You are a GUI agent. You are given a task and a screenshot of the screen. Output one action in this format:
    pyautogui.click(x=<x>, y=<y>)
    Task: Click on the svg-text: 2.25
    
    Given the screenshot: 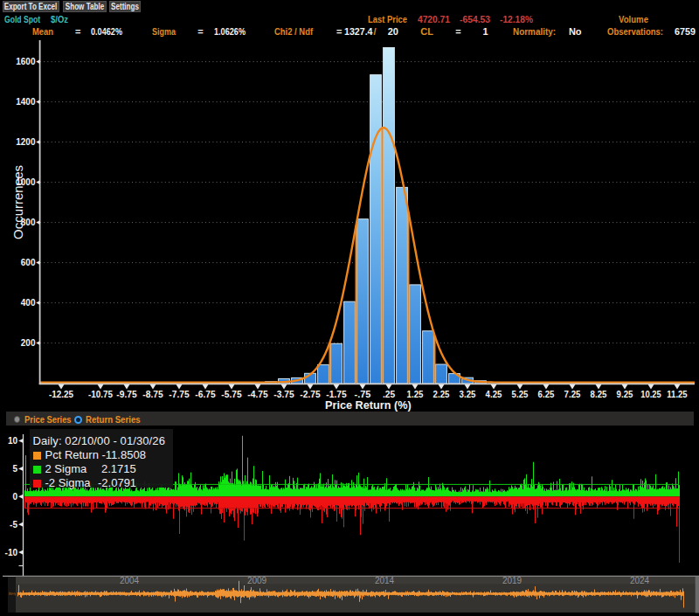 What is the action you would take?
    pyautogui.click(x=442, y=394)
    